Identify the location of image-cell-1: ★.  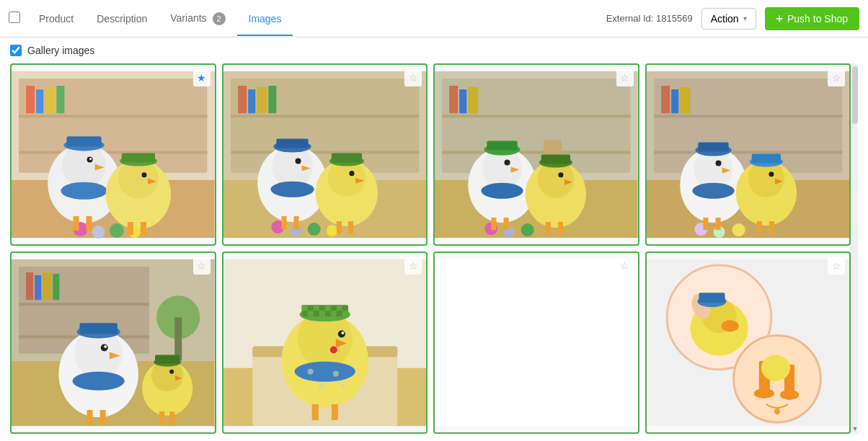
(113, 154).